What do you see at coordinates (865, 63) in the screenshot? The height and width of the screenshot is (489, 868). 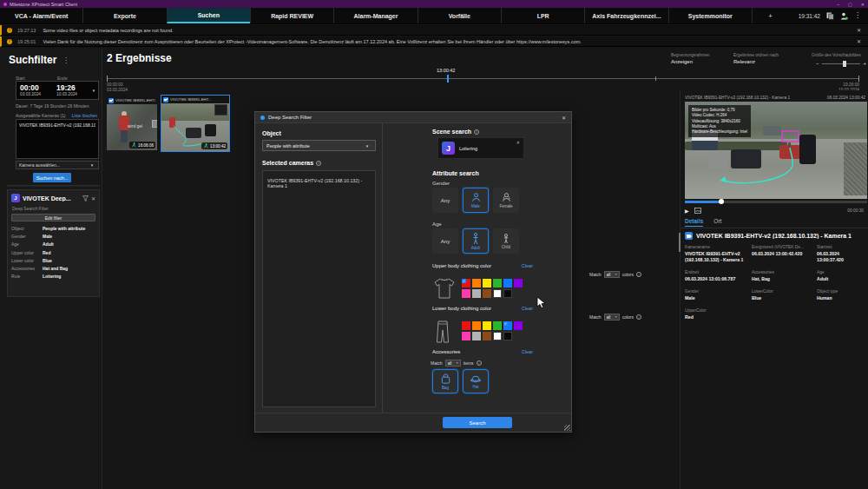 I see `slider-plus-icon: +` at bounding box center [865, 63].